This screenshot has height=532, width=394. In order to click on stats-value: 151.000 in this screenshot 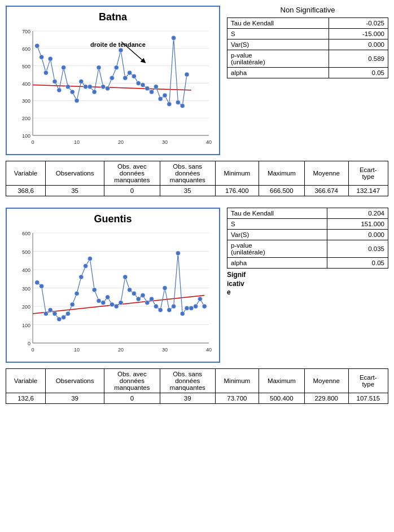, I will do `click(357, 225)`.